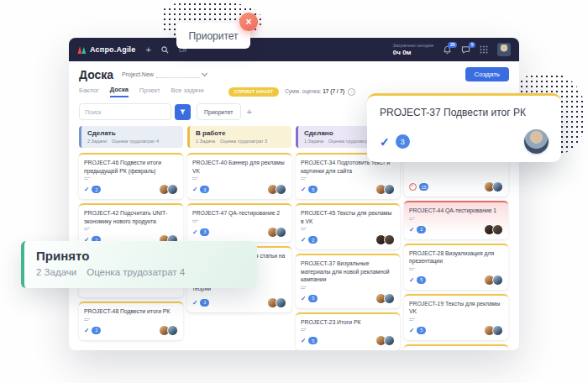 The width and height of the screenshot is (588, 383). I want to click on task-title: PROJECT-45 Тексты для рекламы в VK, so click(348, 217).